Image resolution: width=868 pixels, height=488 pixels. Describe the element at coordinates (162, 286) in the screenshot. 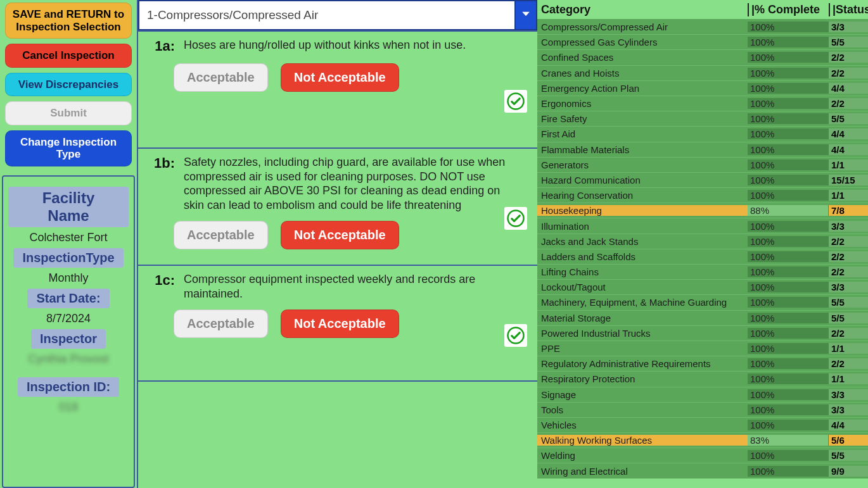

I see `question-number: 1c:` at that location.